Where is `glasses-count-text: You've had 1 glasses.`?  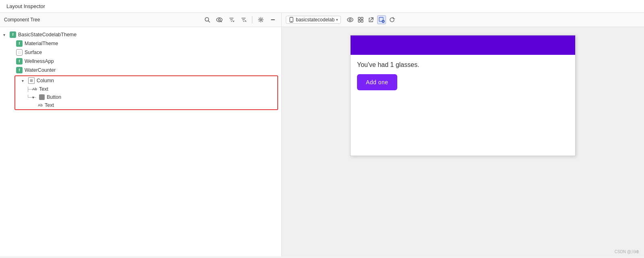
glasses-count-text: You've had 1 glasses. is located at coordinates (463, 65).